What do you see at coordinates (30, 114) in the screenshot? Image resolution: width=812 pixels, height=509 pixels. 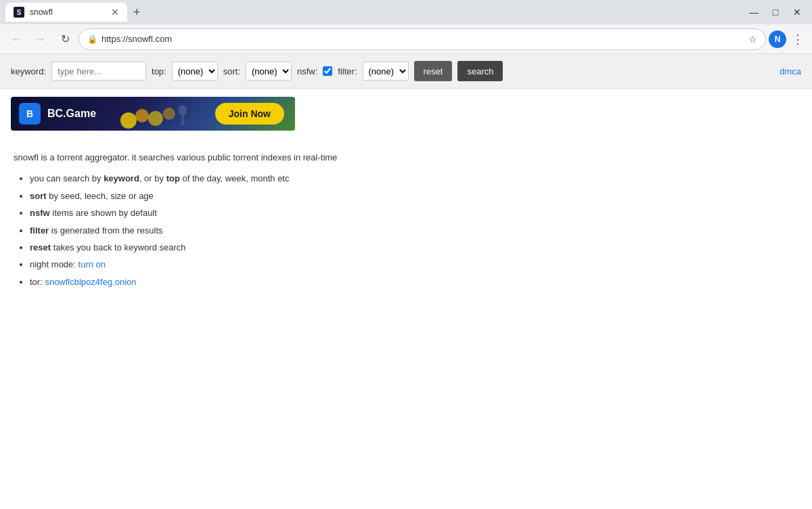 I see `bc-logo: B` at bounding box center [30, 114].